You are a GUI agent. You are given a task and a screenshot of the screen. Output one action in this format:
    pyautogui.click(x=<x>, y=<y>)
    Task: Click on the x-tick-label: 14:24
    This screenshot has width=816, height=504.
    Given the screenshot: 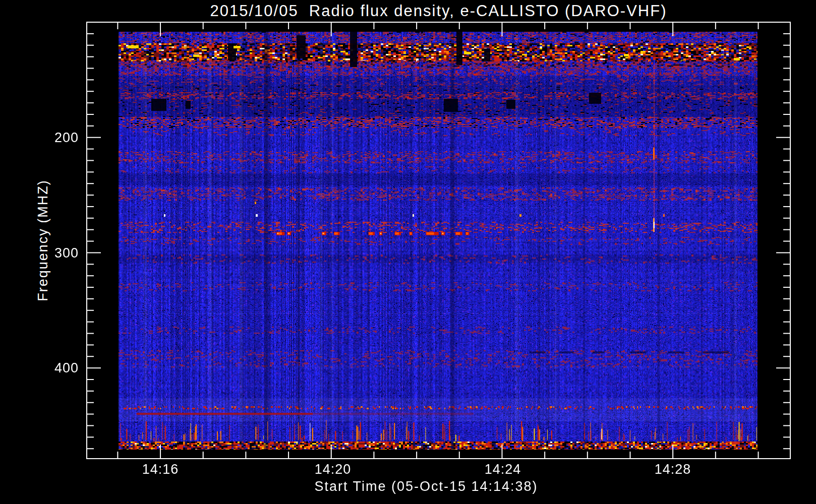 What is the action you would take?
    pyautogui.click(x=503, y=470)
    